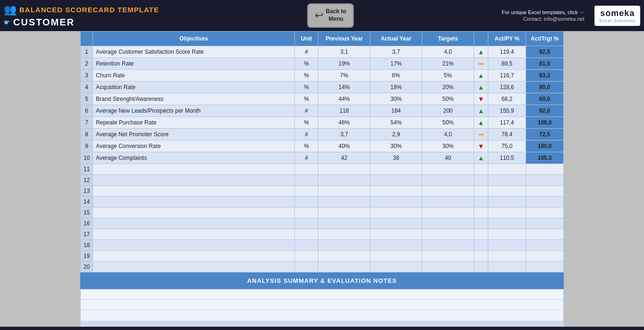 The height and width of the screenshot is (330, 644). What do you see at coordinates (507, 39) in the screenshot?
I see `col-act-py: Act/PY %` at bounding box center [507, 39].